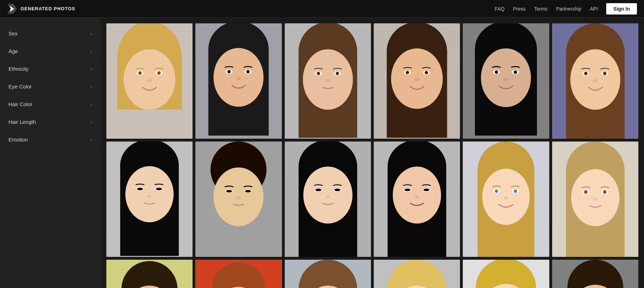 The height and width of the screenshot is (288, 644). What do you see at coordinates (322, 9) in the screenshot?
I see `header: GENERATED PHOTOS FAQ Press Terms Partner…` at bounding box center [322, 9].